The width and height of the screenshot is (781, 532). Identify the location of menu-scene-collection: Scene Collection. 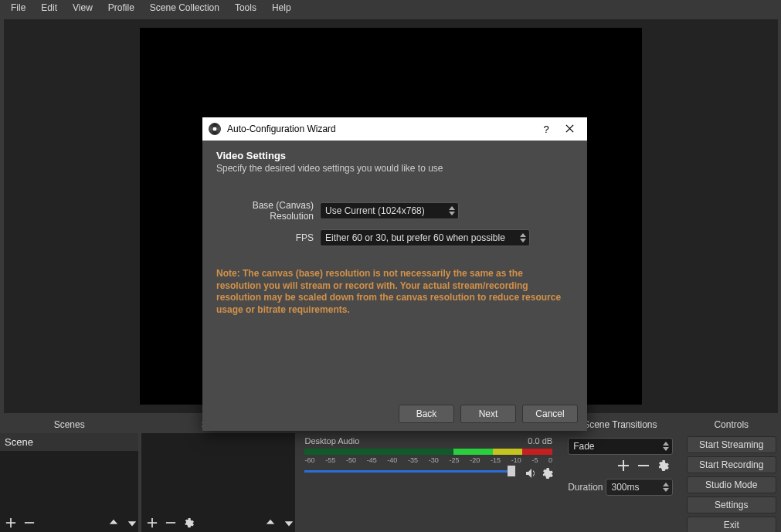
(185, 8).